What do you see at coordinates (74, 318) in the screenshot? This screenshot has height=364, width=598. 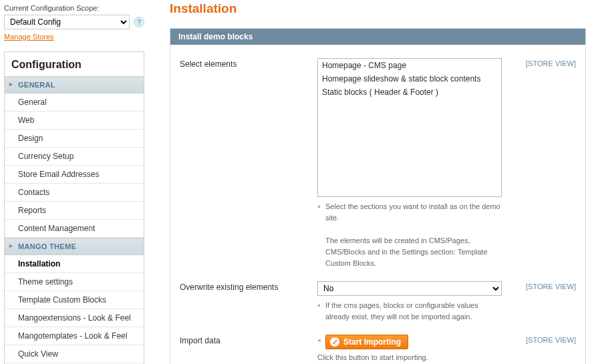 I see `sidebar-item-mango-ext: Mangoextensions - Look & Feel` at bounding box center [74, 318].